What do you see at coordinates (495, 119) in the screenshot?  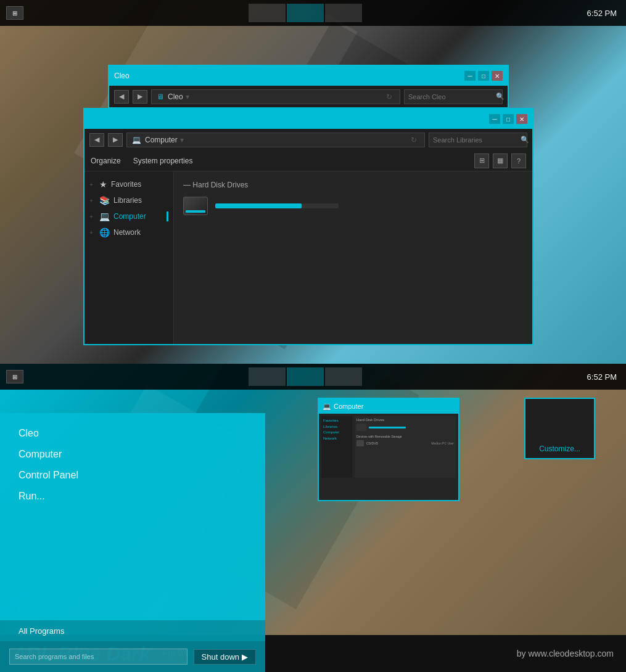 I see `minimize-btn-front: ─` at bounding box center [495, 119].